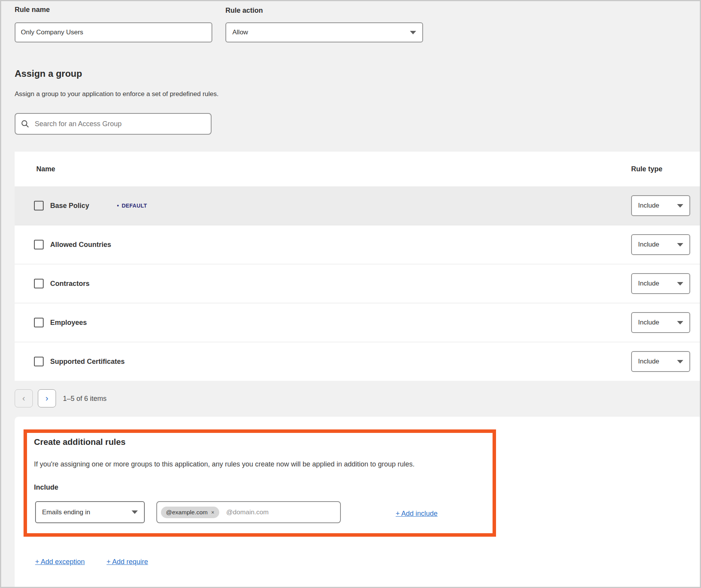  Describe the element at coordinates (213, 512) in the screenshot. I see `close-icon: ×` at that location.